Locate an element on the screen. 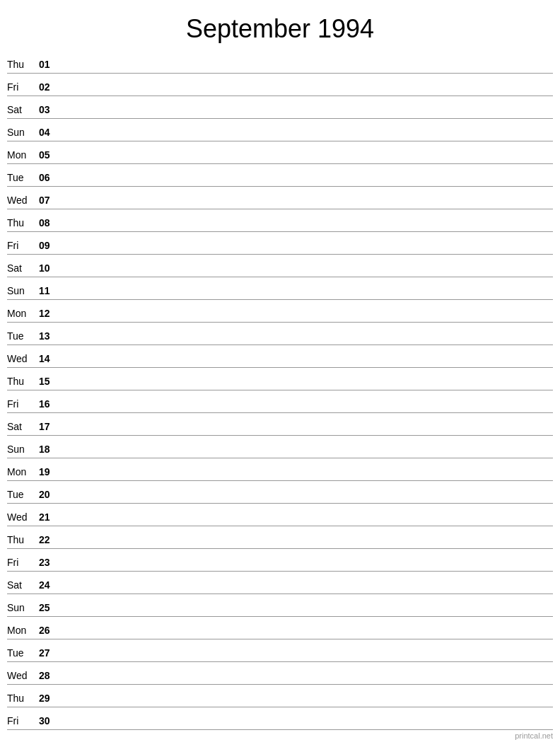  day-number: 15 is located at coordinates (49, 381).